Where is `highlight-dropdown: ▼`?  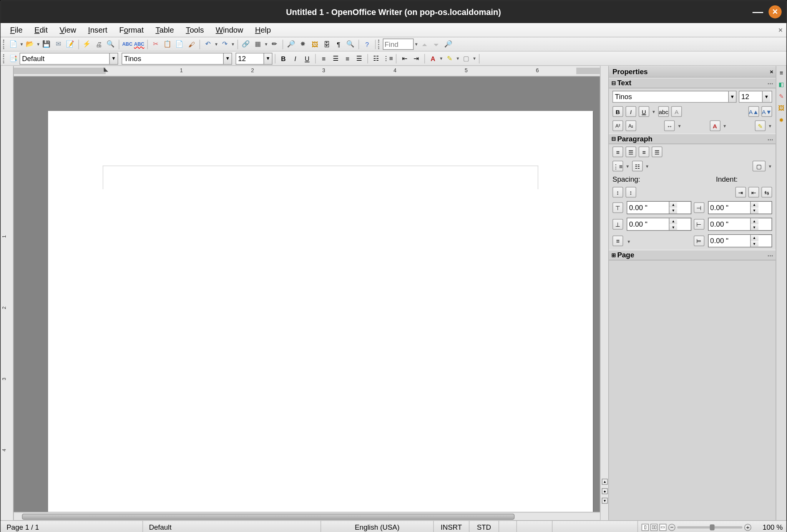 highlight-dropdown: ▼ is located at coordinates (458, 58).